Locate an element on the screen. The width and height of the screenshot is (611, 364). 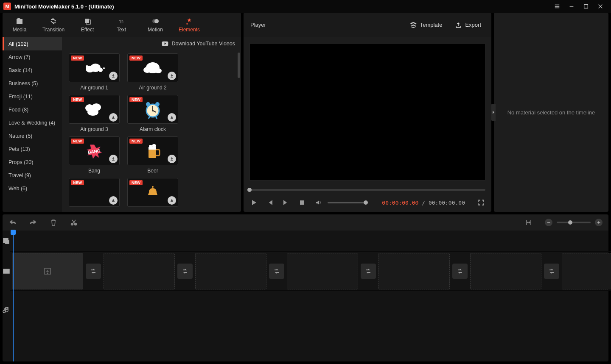
tab-elements: Elements is located at coordinates (189, 25).